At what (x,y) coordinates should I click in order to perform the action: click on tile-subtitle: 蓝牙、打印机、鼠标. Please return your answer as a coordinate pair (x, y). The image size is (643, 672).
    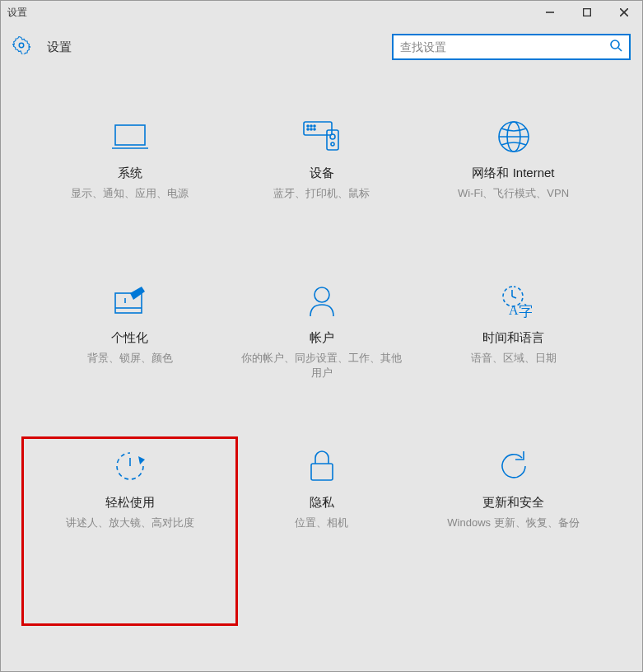
    Looking at the image, I should click on (321, 194).